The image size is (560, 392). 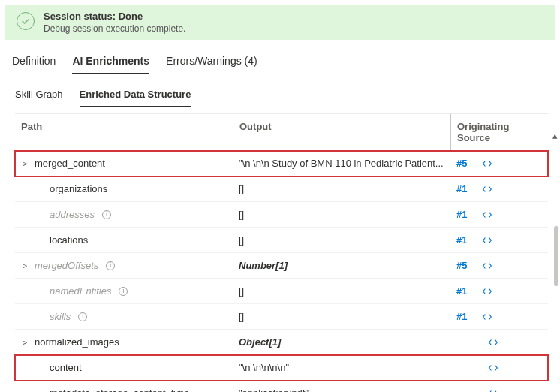 What do you see at coordinates (342, 266) in the screenshot?
I see `output-value: Number[1]` at bounding box center [342, 266].